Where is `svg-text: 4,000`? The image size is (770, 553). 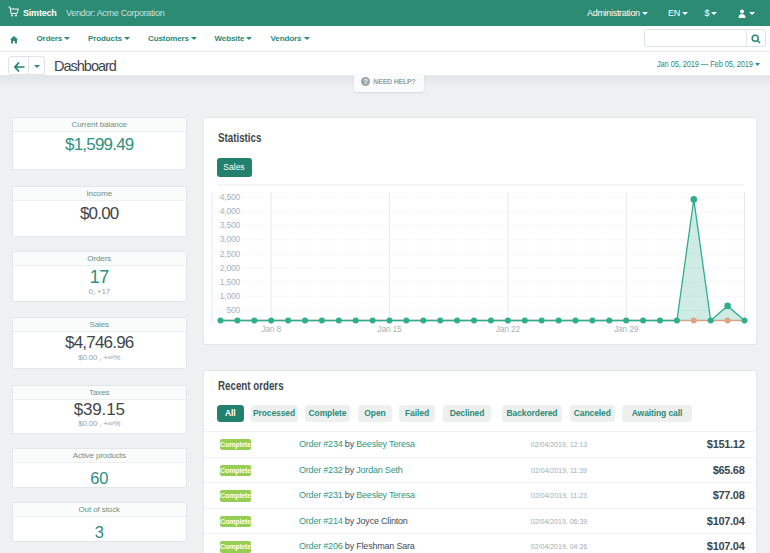
svg-text: 4,000 is located at coordinates (230, 211).